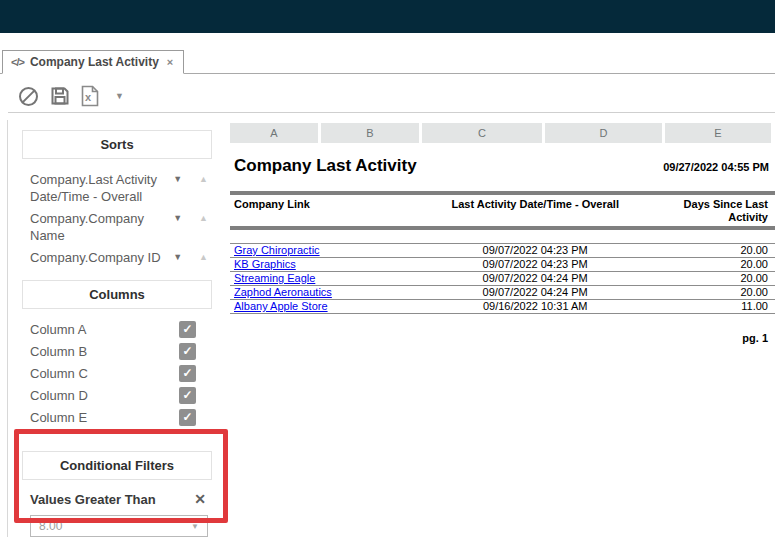  What do you see at coordinates (502, 166) in the screenshot?
I see `report-title-row: Company Last Activity 09/27/2022 04:55 P…` at bounding box center [502, 166].